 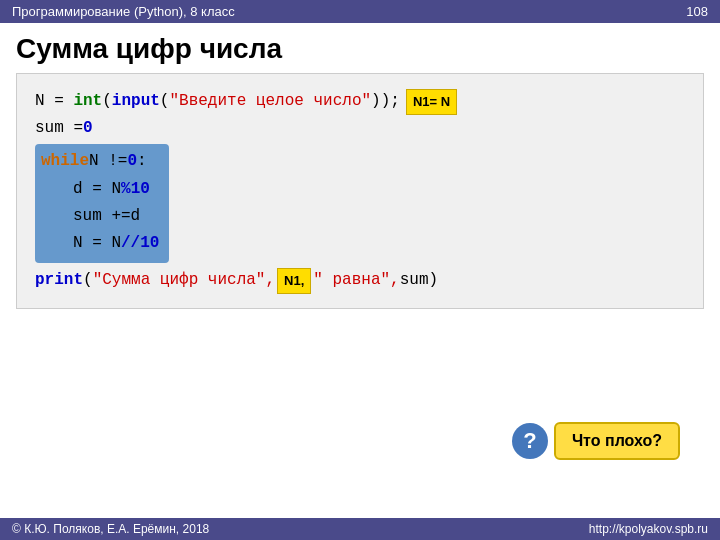 What do you see at coordinates (132, 162) in the screenshot?
I see `while-num: 0` at bounding box center [132, 162].